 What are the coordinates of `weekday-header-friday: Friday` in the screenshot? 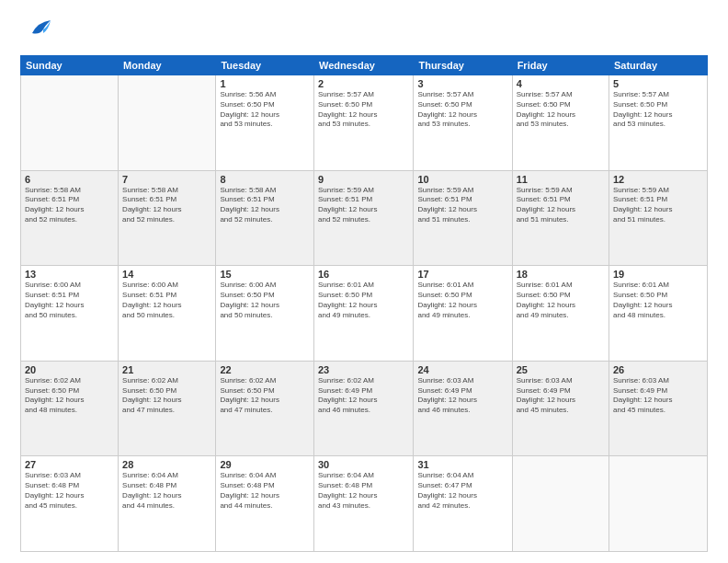 It's located at (561, 66).